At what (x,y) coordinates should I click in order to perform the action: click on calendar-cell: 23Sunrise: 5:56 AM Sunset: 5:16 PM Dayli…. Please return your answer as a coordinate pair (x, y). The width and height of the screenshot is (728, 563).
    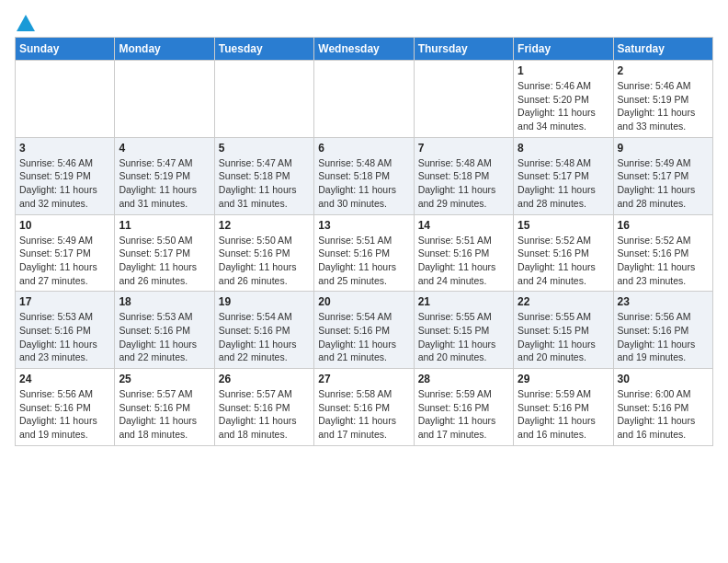
    Looking at the image, I should click on (663, 330).